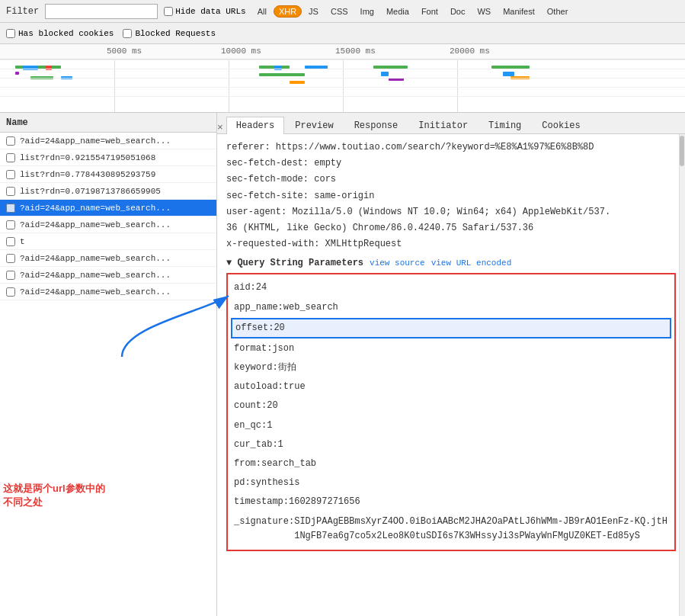 The height and width of the screenshot is (616, 685). I want to click on param-row: count: 20, so click(451, 406).